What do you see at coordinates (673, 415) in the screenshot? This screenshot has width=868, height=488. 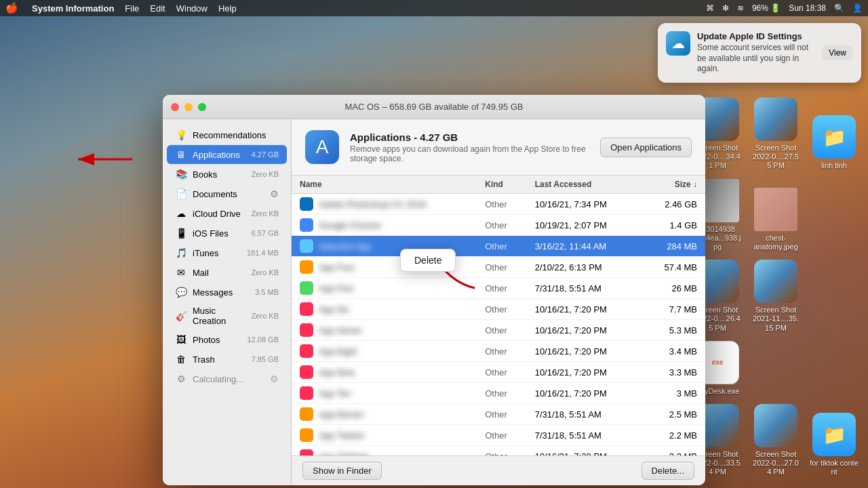 I see `cell-size: 2.5 MB` at bounding box center [673, 415].